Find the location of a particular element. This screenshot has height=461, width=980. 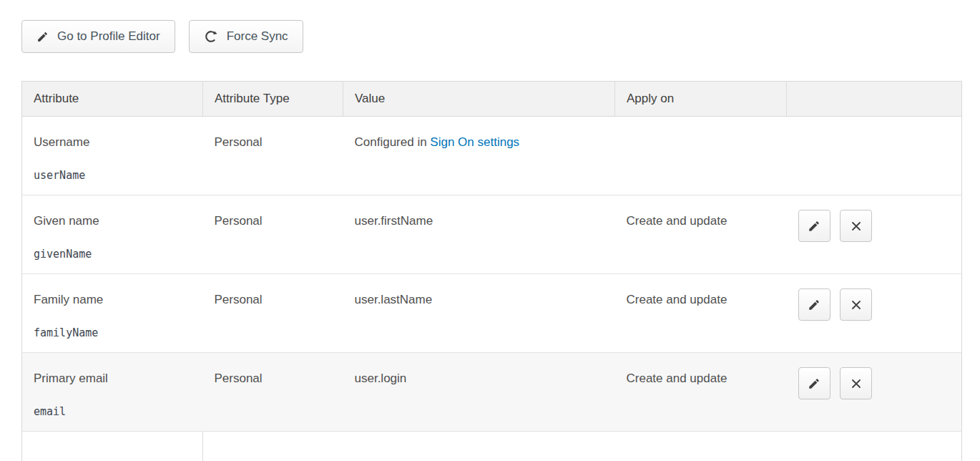

attribute-cell: Given name givenName is located at coordinates (113, 235).